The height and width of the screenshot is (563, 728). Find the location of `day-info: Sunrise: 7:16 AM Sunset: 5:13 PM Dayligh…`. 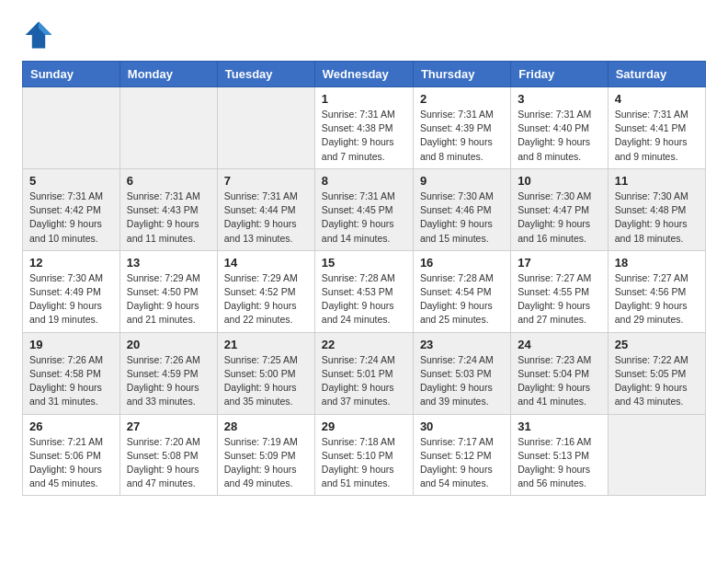

day-info: Sunrise: 7:16 AM Sunset: 5:13 PM Dayligh… is located at coordinates (559, 464).